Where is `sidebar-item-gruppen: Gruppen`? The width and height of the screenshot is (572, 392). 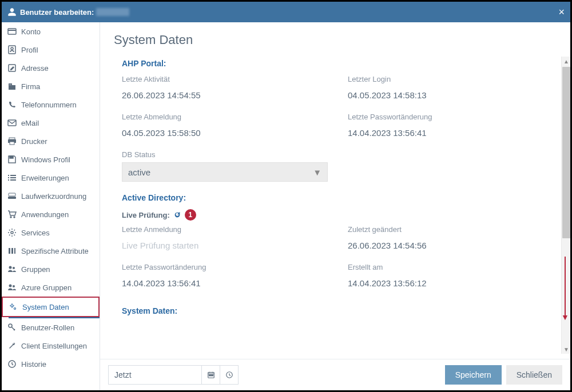 sidebar-item-gruppen: Gruppen is located at coordinates (50, 269).